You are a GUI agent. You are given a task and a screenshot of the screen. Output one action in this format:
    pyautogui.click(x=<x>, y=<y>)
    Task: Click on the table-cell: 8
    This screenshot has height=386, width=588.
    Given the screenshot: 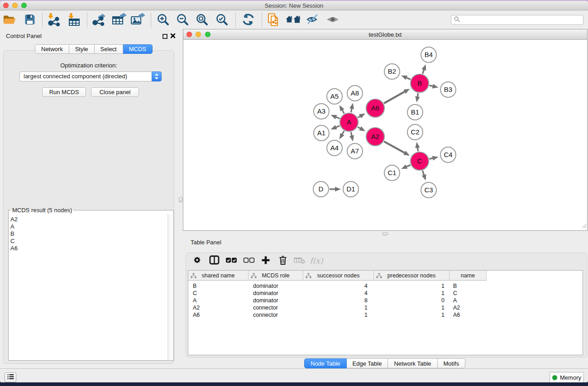 What is the action you would take?
    pyautogui.click(x=339, y=300)
    